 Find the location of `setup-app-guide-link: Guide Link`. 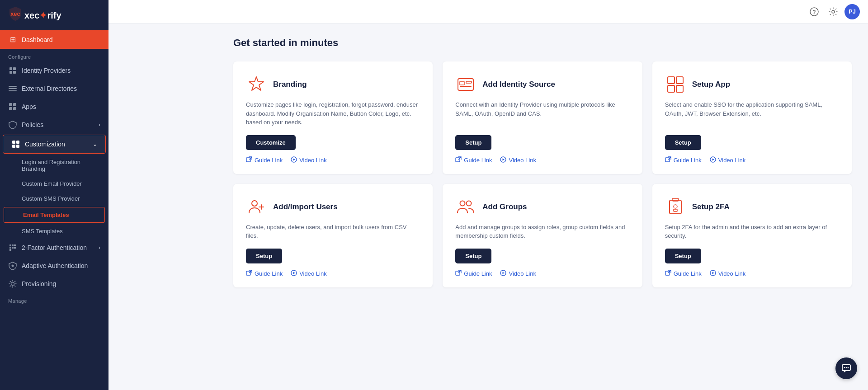

setup-app-guide-link: Guide Link is located at coordinates (684, 160).